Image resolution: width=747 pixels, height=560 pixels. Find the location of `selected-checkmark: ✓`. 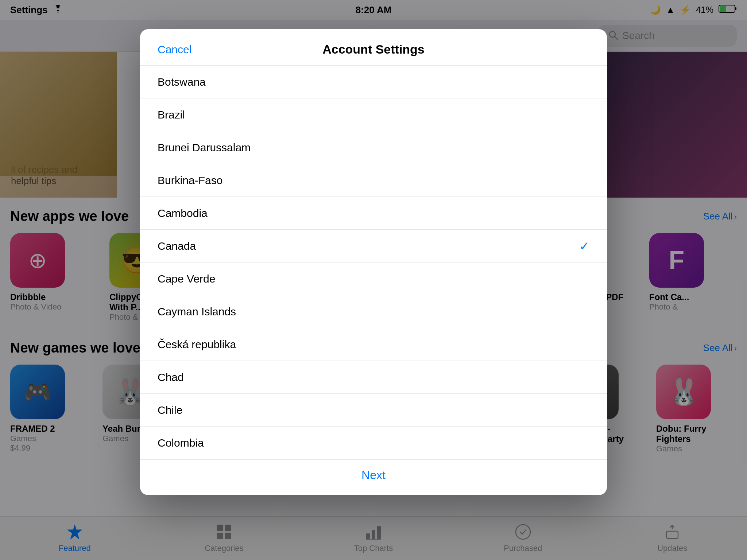

selected-checkmark: ✓ is located at coordinates (584, 246).